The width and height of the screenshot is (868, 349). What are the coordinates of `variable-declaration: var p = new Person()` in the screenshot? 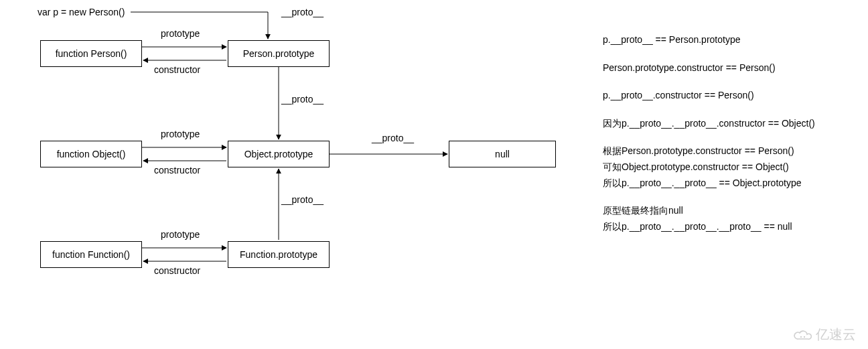 It's located at (81, 12).